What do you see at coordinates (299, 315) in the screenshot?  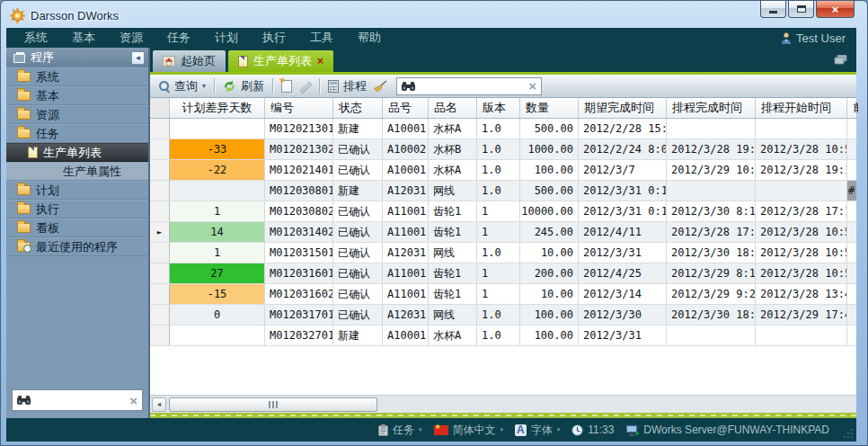 I see `order-code-cell: M012031701` at bounding box center [299, 315].